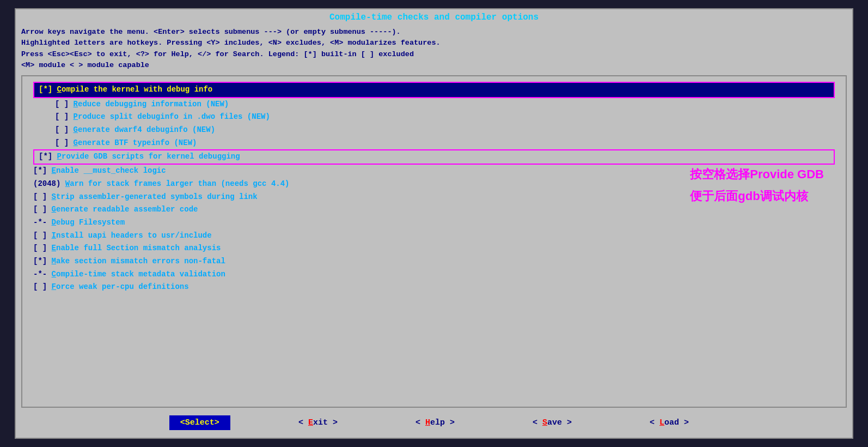 Image resolution: width=868 pixels, height=447 pixels. What do you see at coordinates (434, 423) in the screenshot?
I see `bottom-bar: <Select> < Exit > < Help > < Save > < Lo…` at bounding box center [434, 423].